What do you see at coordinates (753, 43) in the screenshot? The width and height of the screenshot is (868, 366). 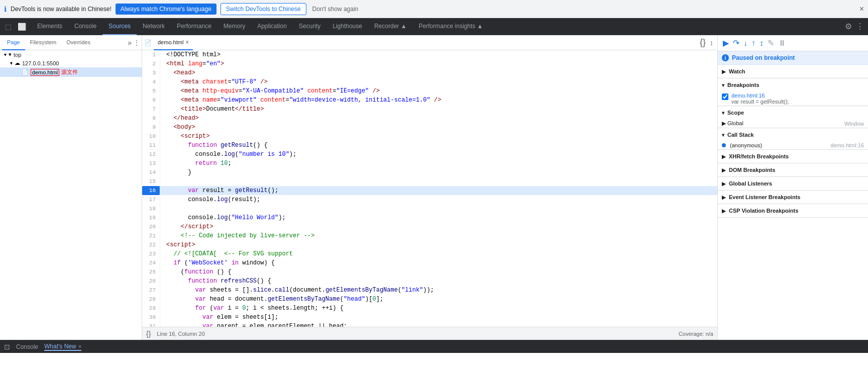 I see `step-out-button: ↑` at bounding box center [753, 43].